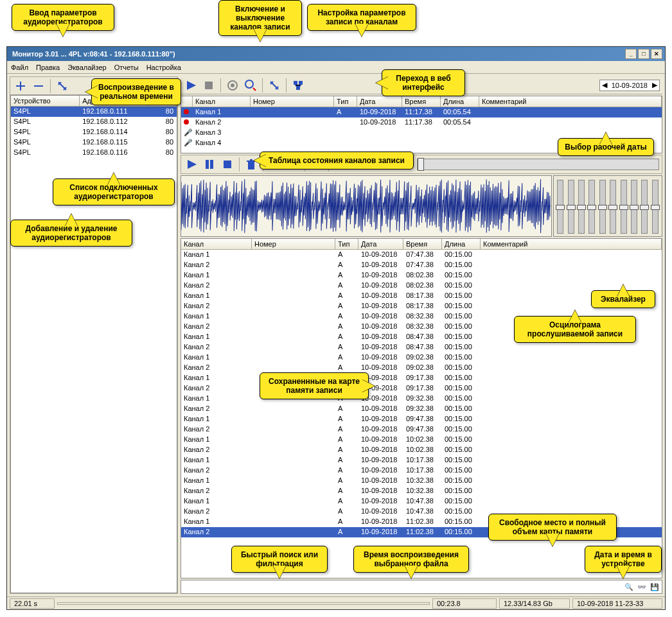 The width and height of the screenshot is (672, 617). What do you see at coordinates (94, 153) in the screenshot?
I see `table-row: S4PL192.168.0.11680` at bounding box center [94, 153].